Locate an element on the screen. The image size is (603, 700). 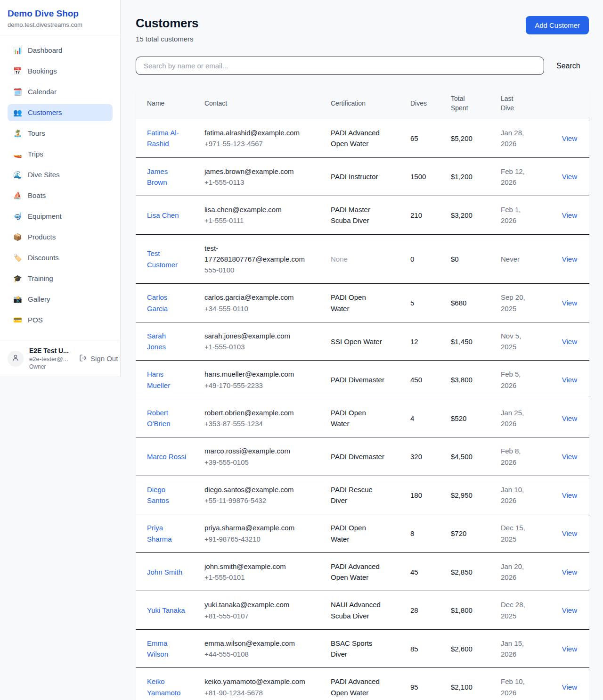
sign-out-label: Sign Out is located at coordinates (104, 358).